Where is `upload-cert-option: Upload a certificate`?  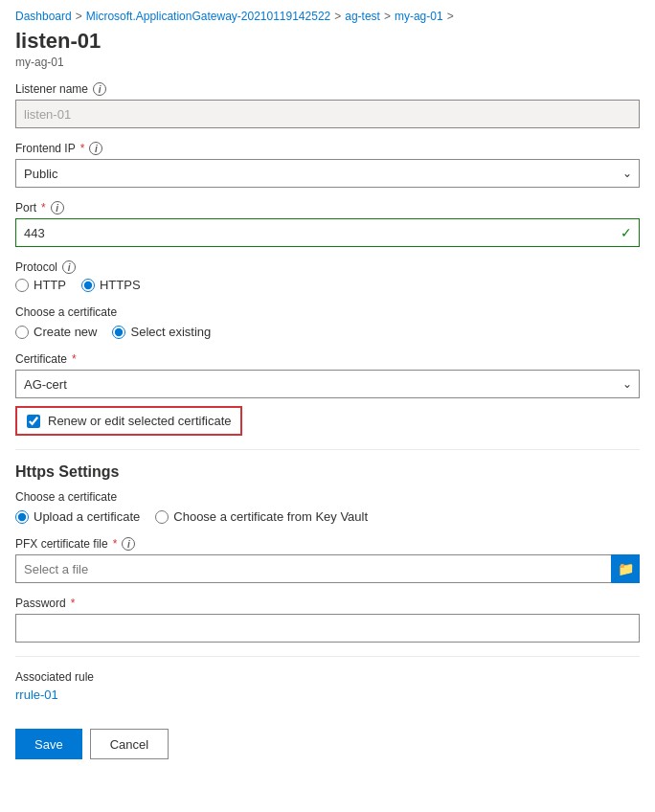
upload-cert-option: Upload a certificate is located at coordinates (78, 517).